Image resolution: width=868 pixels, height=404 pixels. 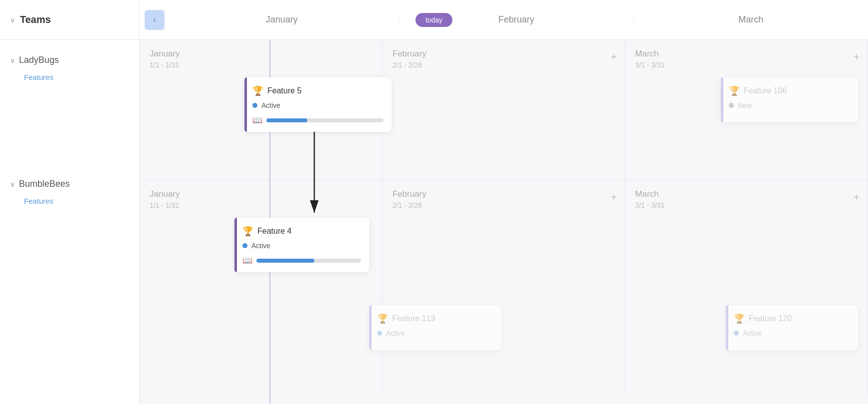 I want to click on team-ladybugs-name: LadyBugs, so click(x=39, y=60).